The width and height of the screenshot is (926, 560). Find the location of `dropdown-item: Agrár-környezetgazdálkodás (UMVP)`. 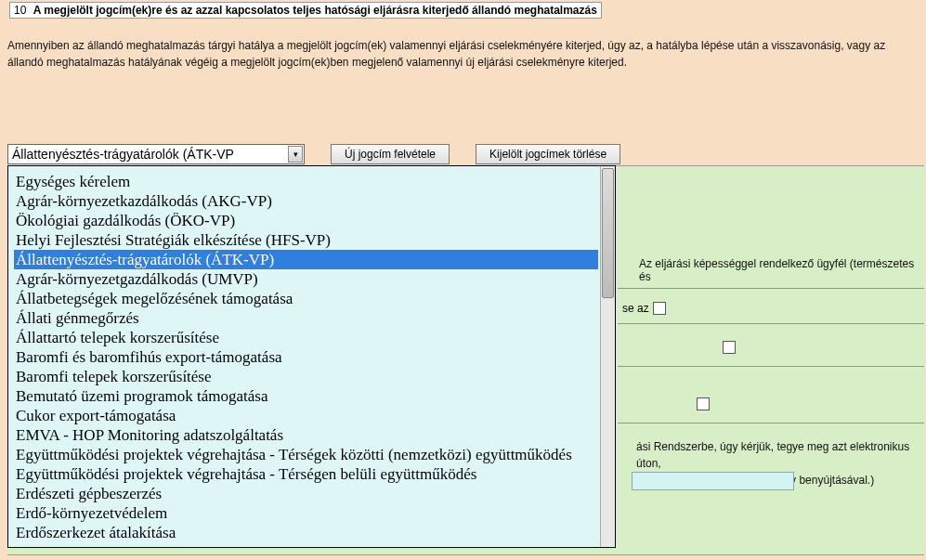

dropdown-item: Agrár-környezetgazdálkodás (UMVP) is located at coordinates (306, 279).